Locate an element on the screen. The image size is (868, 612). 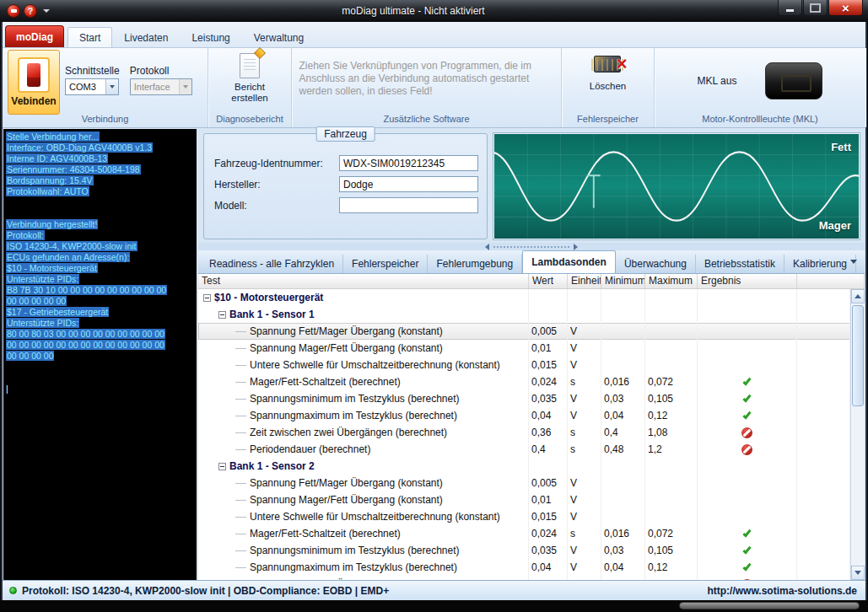
column-ergebnis: Ergebnis is located at coordinates (747, 282).